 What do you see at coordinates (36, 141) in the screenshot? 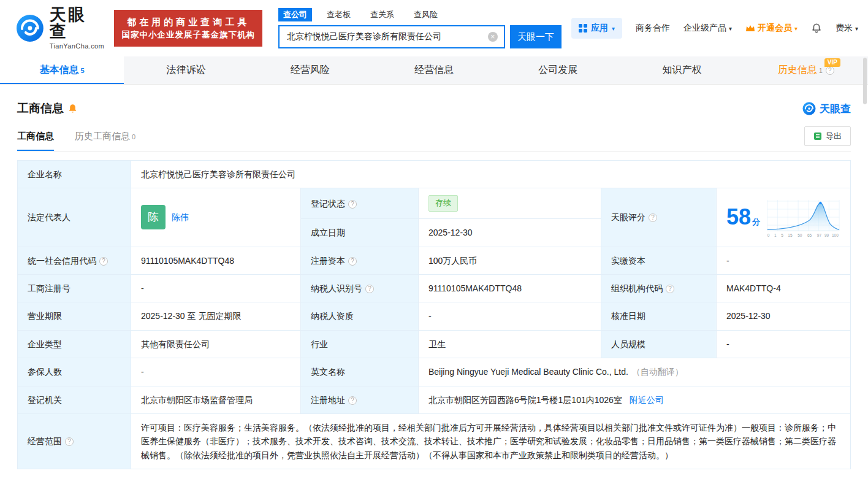
I see `subtab-business-info: 工商信息` at bounding box center [36, 141].